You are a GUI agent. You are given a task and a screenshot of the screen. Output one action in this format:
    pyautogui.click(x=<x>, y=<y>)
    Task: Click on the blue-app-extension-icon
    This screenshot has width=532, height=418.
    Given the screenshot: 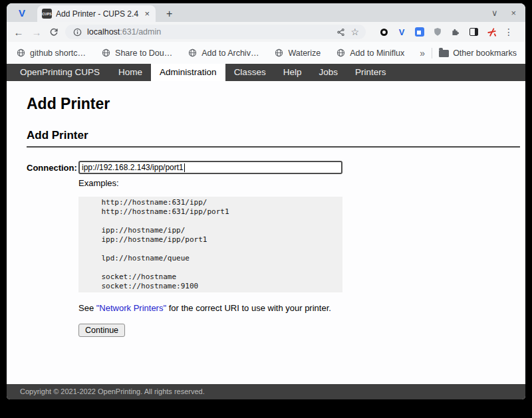 What is the action you would take?
    pyautogui.click(x=420, y=32)
    